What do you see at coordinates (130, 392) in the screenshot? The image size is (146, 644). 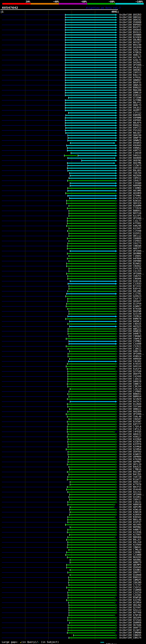 I see `hit-label: UniRef100_C1PBH5` at bounding box center [130, 392].